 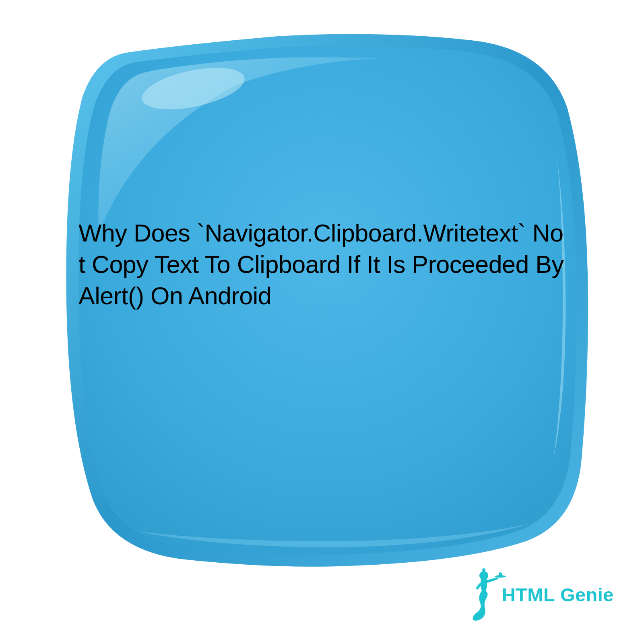 I want to click on heading-text: Why Does `Navigator.Clipboard.Writetext`…, so click(x=322, y=264).